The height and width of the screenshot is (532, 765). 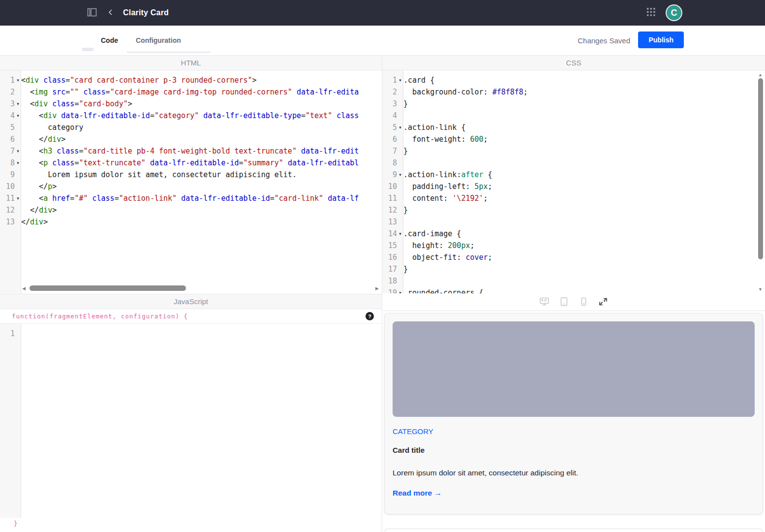 What do you see at coordinates (574, 290) in the screenshot?
I see `code-line: 19▾.rounded-corners {` at bounding box center [574, 290].